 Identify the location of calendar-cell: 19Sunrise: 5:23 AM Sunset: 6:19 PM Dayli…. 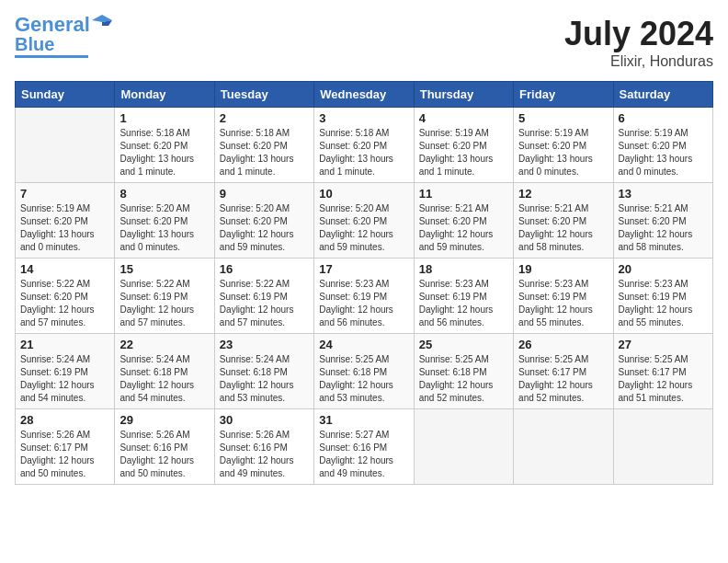
(563, 296).